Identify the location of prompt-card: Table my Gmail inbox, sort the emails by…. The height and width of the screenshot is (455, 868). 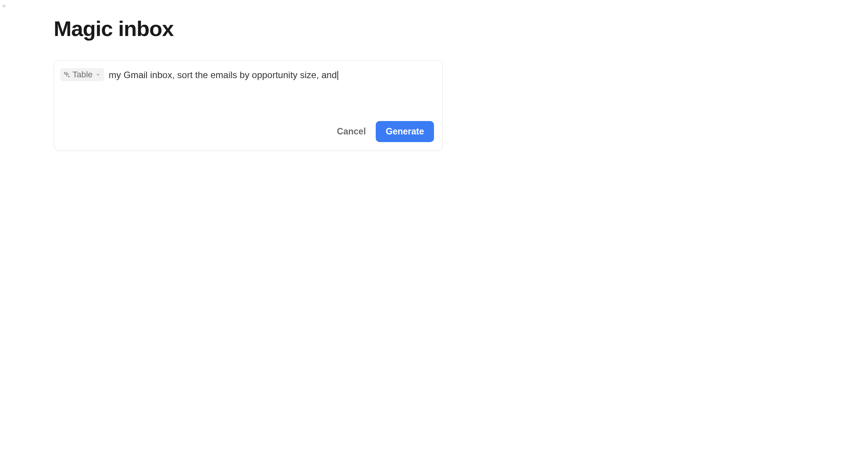
(248, 106).